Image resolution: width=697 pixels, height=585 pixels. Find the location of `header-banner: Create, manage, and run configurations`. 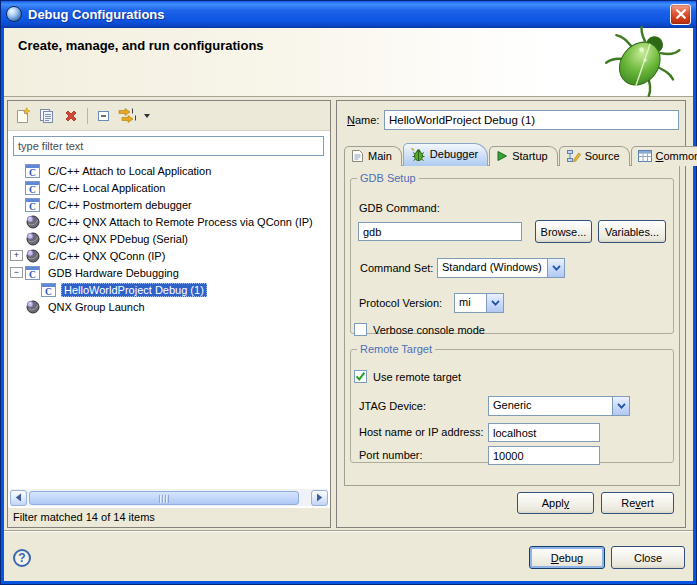

header-banner: Create, manage, and run configurations is located at coordinates (348, 62).